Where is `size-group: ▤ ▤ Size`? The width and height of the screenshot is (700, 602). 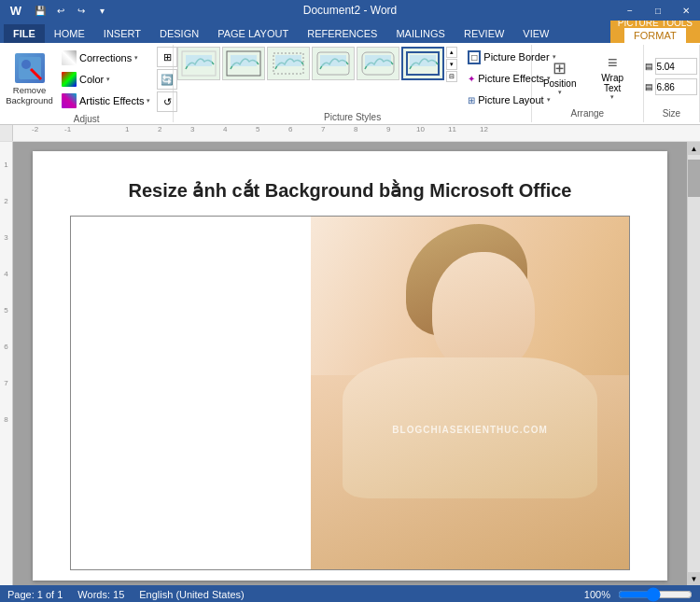 size-group: ▤ ▤ Size is located at coordinates (672, 84).